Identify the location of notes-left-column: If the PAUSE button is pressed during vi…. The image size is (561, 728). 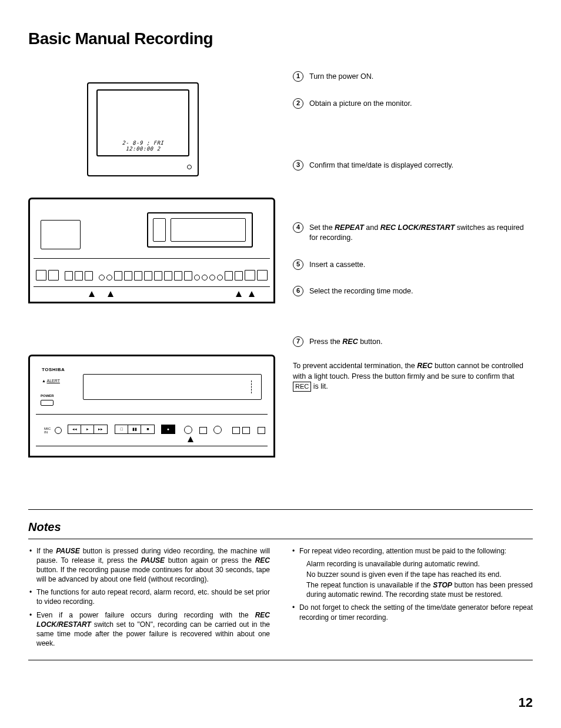
(149, 599).